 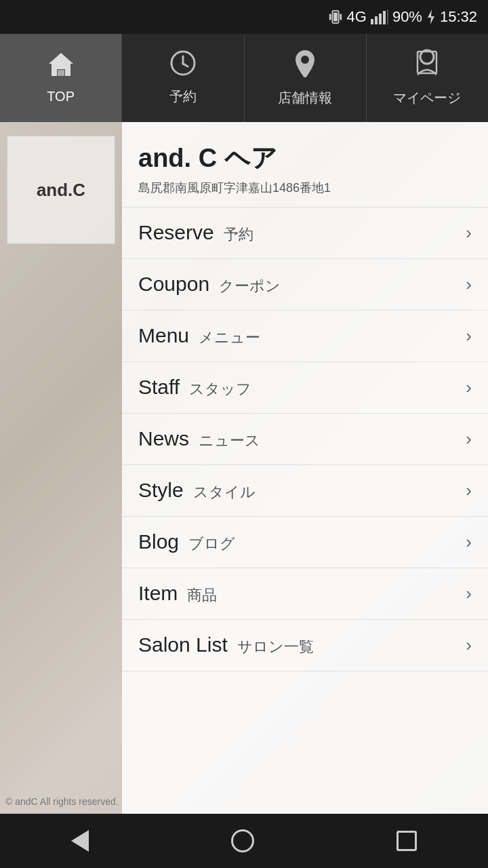 What do you see at coordinates (305, 165) in the screenshot?
I see `salon-header: and. C ヘア 島尻郡南風原町字津嘉山1486番地1` at bounding box center [305, 165].